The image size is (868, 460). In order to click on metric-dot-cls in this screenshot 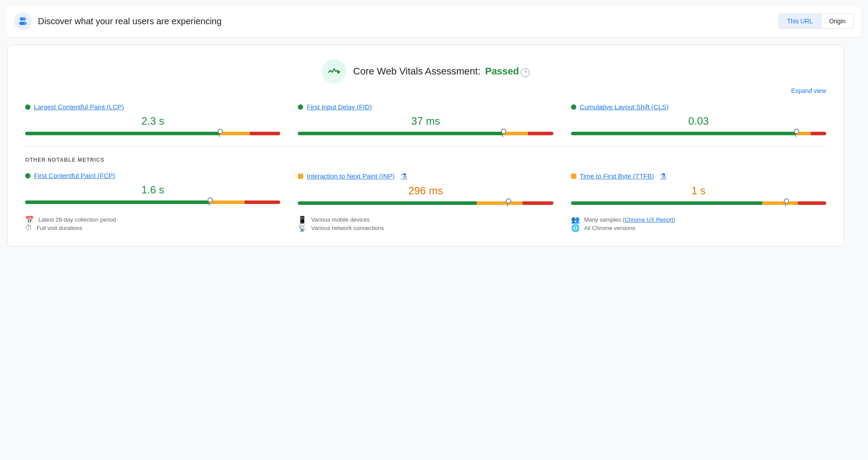, I will do `click(574, 107)`.